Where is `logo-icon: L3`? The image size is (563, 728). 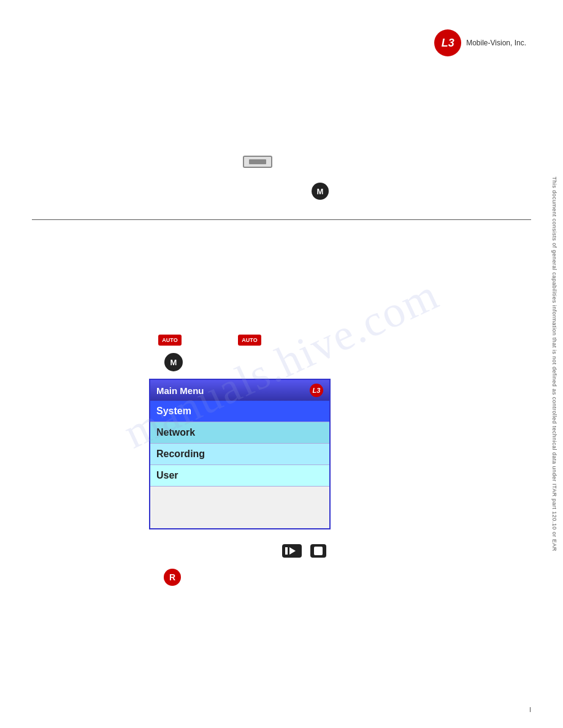
logo-icon: L3 is located at coordinates (448, 43).